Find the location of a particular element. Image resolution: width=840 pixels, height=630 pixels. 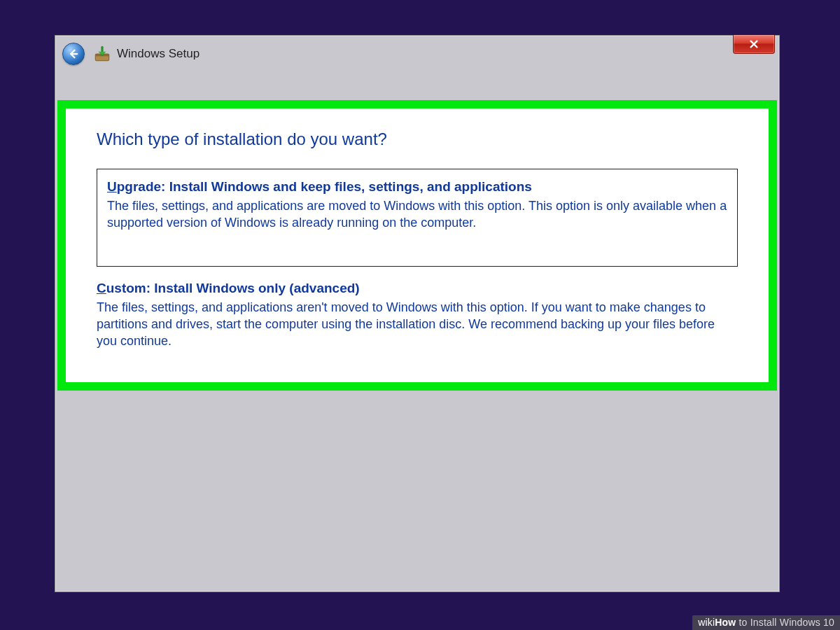

option-custom-title: Custom: Install Windows only (advanced) is located at coordinates (417, 288).